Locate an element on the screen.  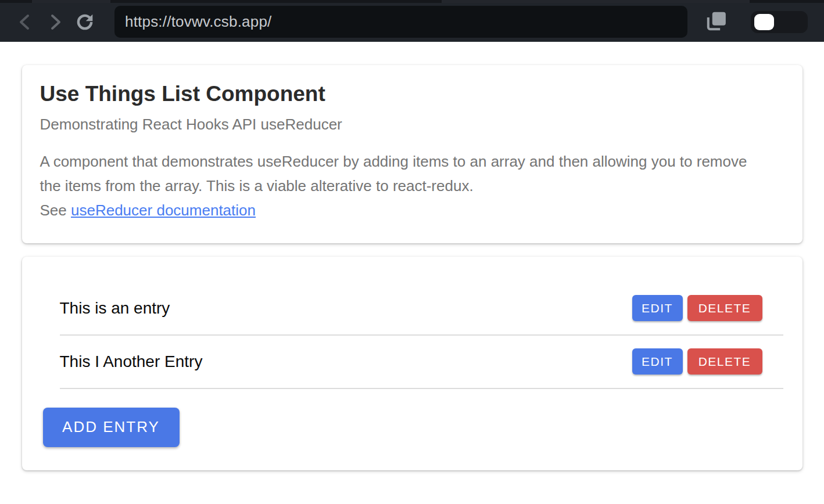
reload-button is located at coordinates (85, 22).